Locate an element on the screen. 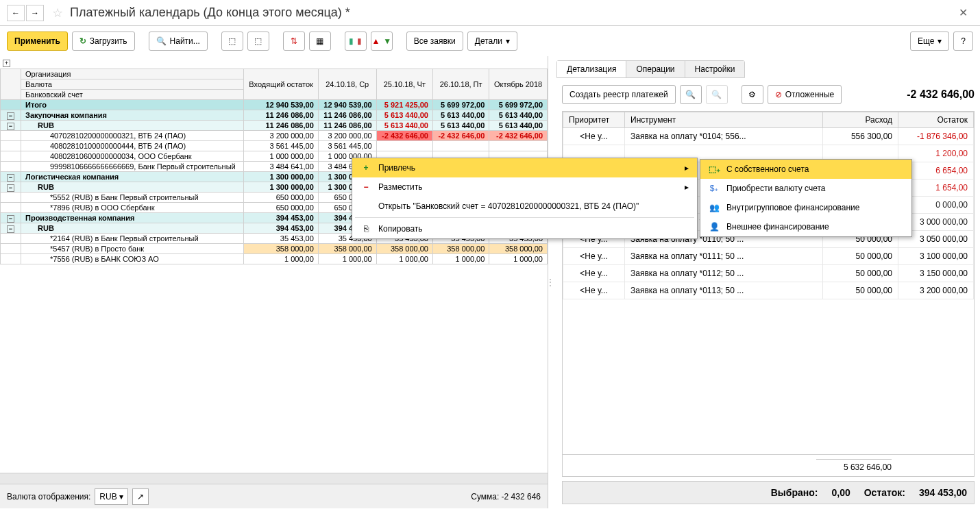 Image resolution: width=980 pixels, height=520 pixels. expand-all-icon: + is located at coordinates (7, 63).